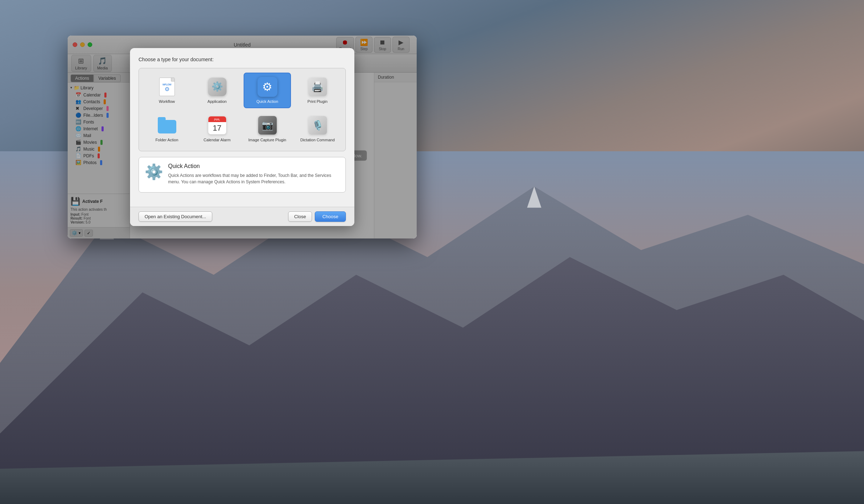  What do you see at coordinates (267, 90) in the screenshot?
I see `type-item-quick-action: ⚙ Quick Action` at bounding box center [267, 90].